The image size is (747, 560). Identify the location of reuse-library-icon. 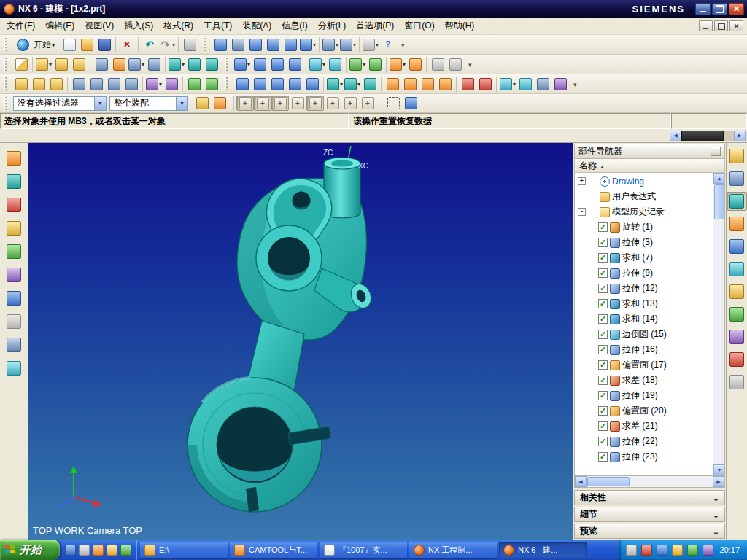
(737, 224).